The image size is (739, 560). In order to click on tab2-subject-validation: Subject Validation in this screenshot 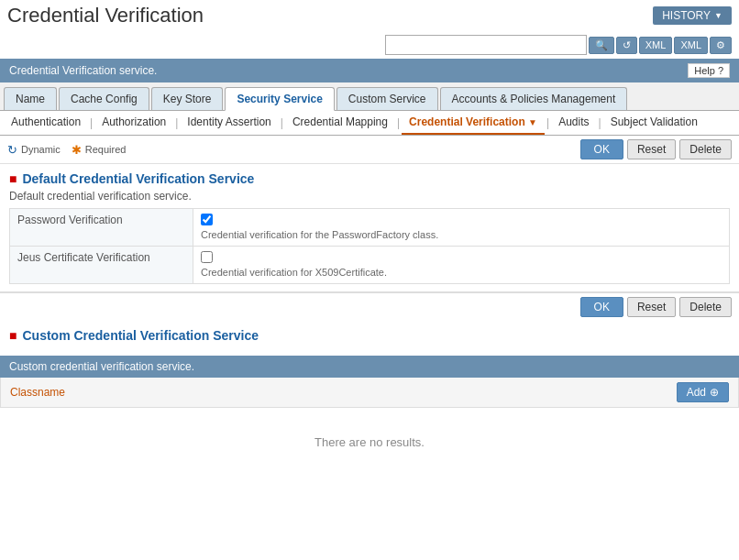, I will do `click(655, 123)`.